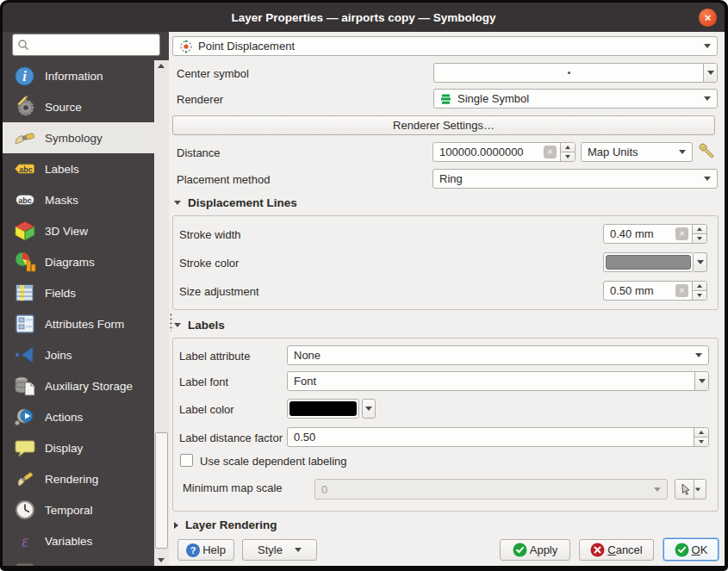 This screenshot has width=728, height=571. What do you see at coordinates (78, 355) in the screenshot?
I see `sidebar-item-joins: Joins` at bounding box center [78, 355].